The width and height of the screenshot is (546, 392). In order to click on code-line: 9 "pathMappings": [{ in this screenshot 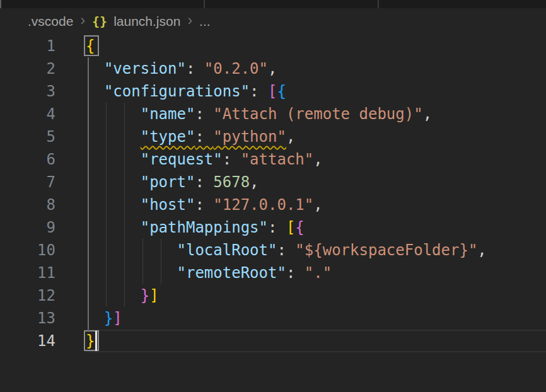, I will do `click(273, 228)`.